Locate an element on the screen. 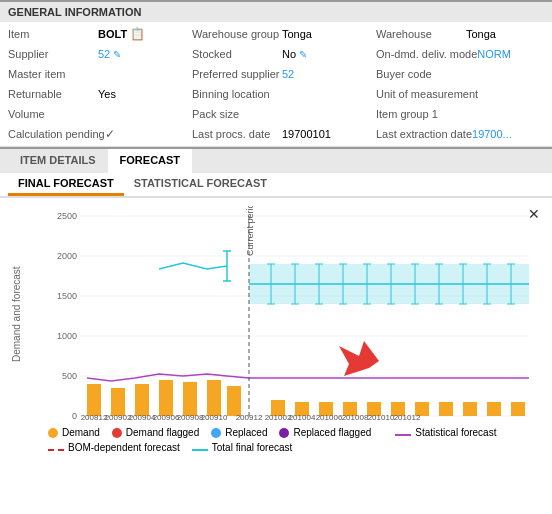 Image resolution: width=552 pixels, height=514 pixels. warehouse-label: Warehouse is located at coordinates (421, 34).